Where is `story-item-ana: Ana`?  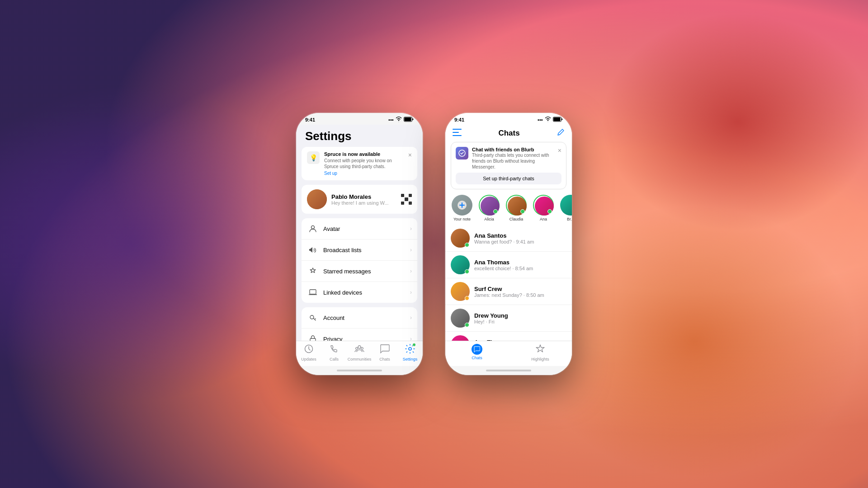 story-item-ana: Ana is located at coordinates (543, 208).